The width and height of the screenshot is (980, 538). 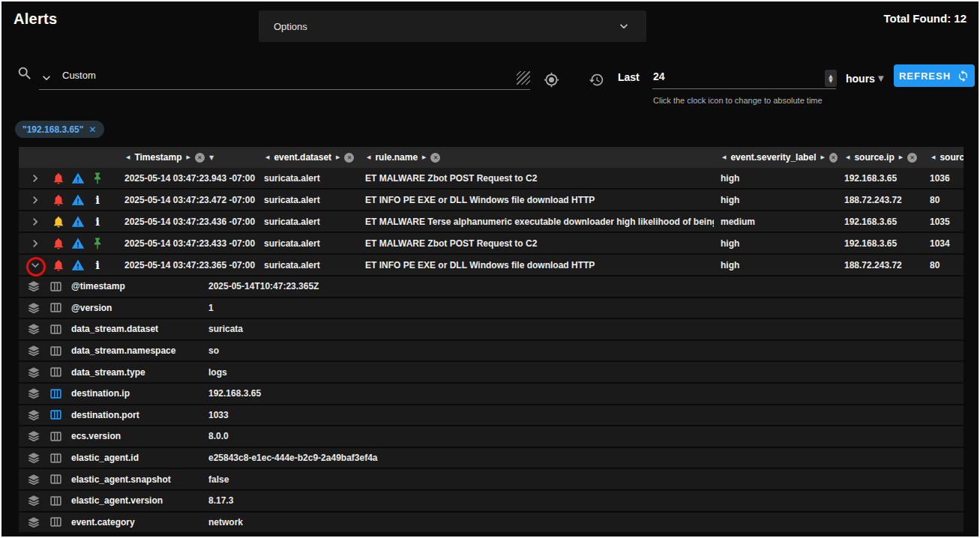 I want to click on detail-row: elastic_agent.version 8.17.3, so click(x=491, y=502).